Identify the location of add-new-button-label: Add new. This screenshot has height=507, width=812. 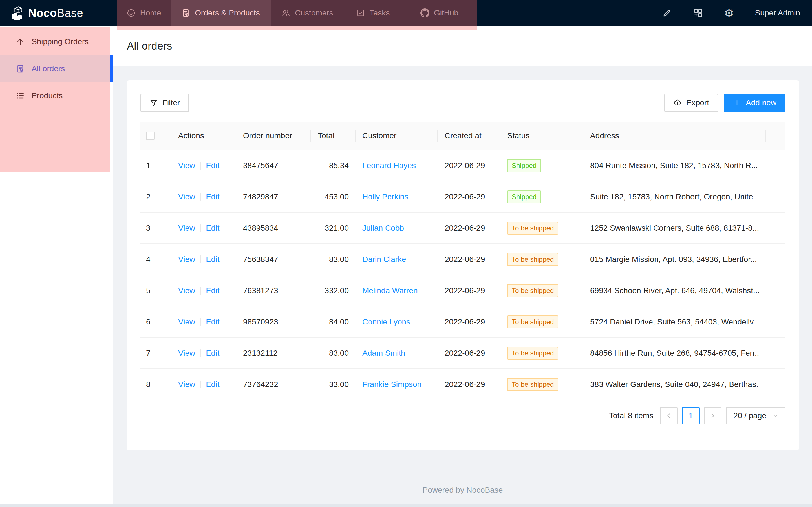
(761, 103).